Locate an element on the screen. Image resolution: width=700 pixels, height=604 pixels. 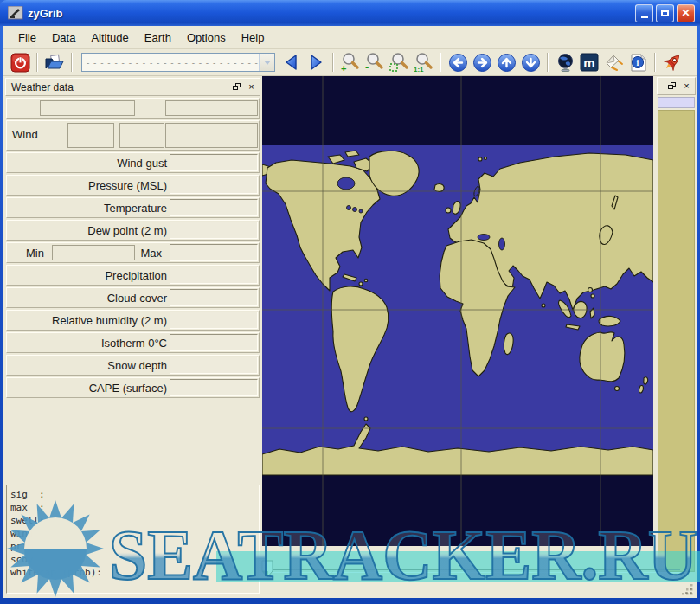
circle-arrow-up-icon is located at coordinates (507, 62).